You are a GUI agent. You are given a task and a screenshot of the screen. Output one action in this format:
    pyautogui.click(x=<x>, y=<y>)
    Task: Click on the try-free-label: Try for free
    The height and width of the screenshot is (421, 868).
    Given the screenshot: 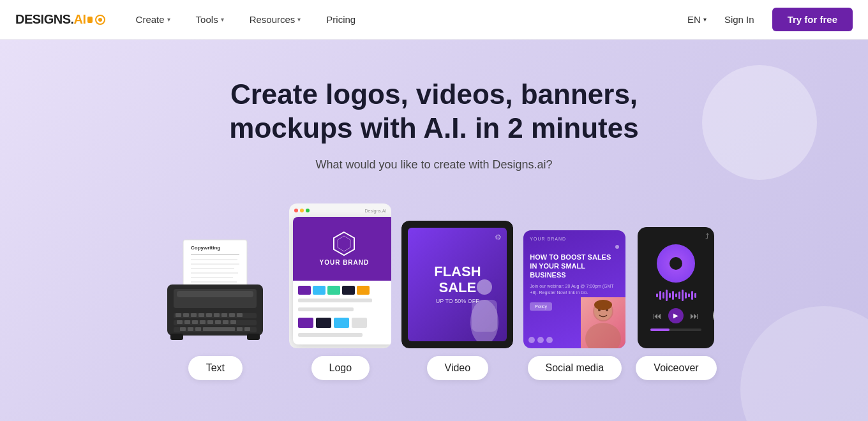 What is the action you would take?
    pyautogui.click(x=812, y=19)
    